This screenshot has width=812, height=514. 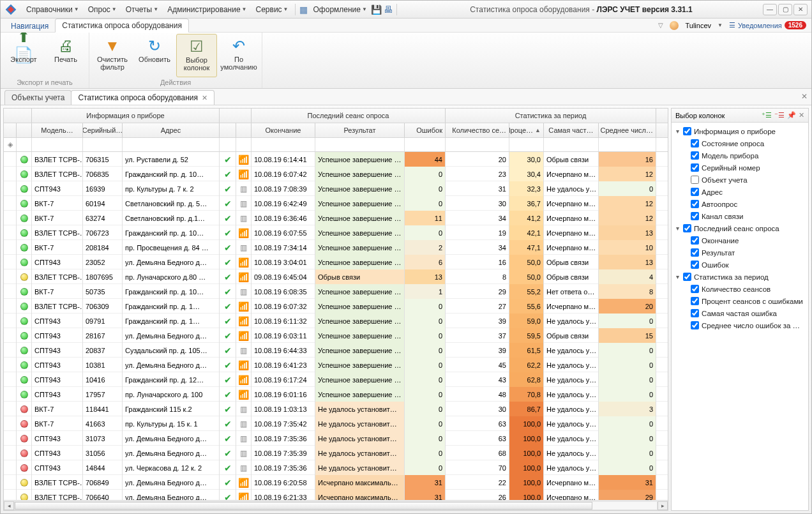 I want to click on table-row: СПТ94320837Суздальский пр. д. 105…✔▥10.0…, so click(x=336, y=350).